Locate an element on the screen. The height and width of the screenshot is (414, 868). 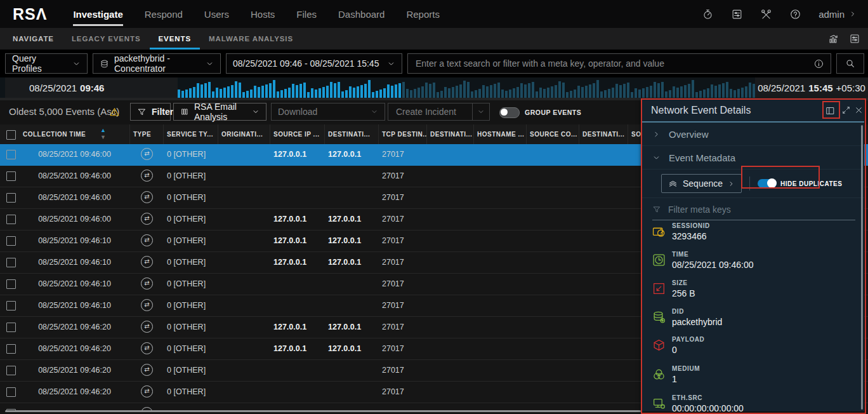
column-header-service-ty: SERVICE TY... is located at coordinates (191, 135).